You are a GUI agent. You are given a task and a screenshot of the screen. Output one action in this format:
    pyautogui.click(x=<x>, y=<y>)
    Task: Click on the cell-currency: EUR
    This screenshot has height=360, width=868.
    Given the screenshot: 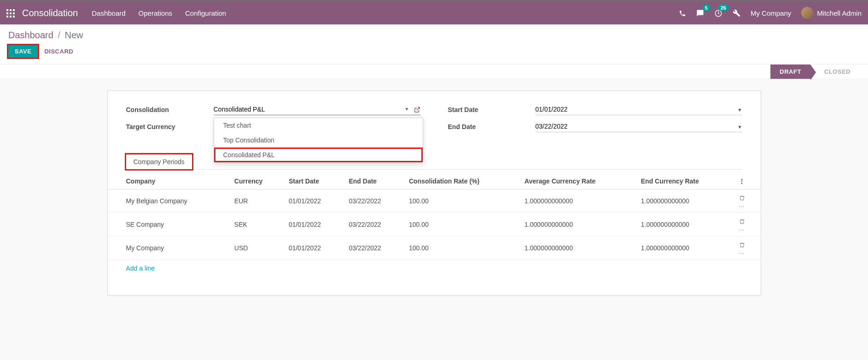 What is the action you would take?
    pyautogui.click(x=257, y=201)
    